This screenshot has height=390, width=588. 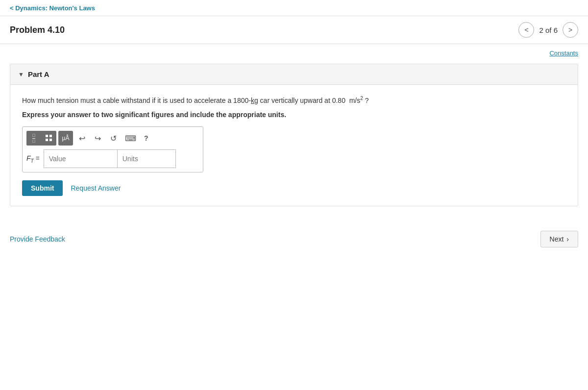 What do you see at coordinates (80, 159) in the screenshot?
I see `value-input` at bounding box center [80, 159].